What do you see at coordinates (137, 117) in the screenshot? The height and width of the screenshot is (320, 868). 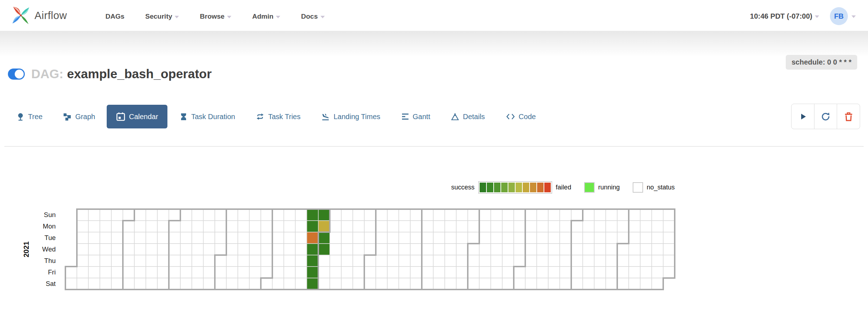 I see `tab-calendar: Calendar` at bounding box center [137, 117].